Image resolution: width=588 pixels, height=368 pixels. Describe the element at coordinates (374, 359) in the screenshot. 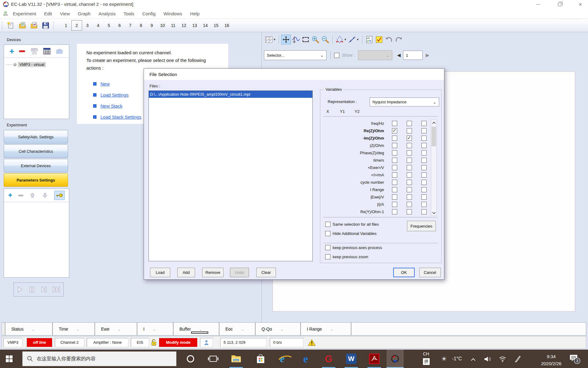

I see `taskbar-app-acrobat` at that location.